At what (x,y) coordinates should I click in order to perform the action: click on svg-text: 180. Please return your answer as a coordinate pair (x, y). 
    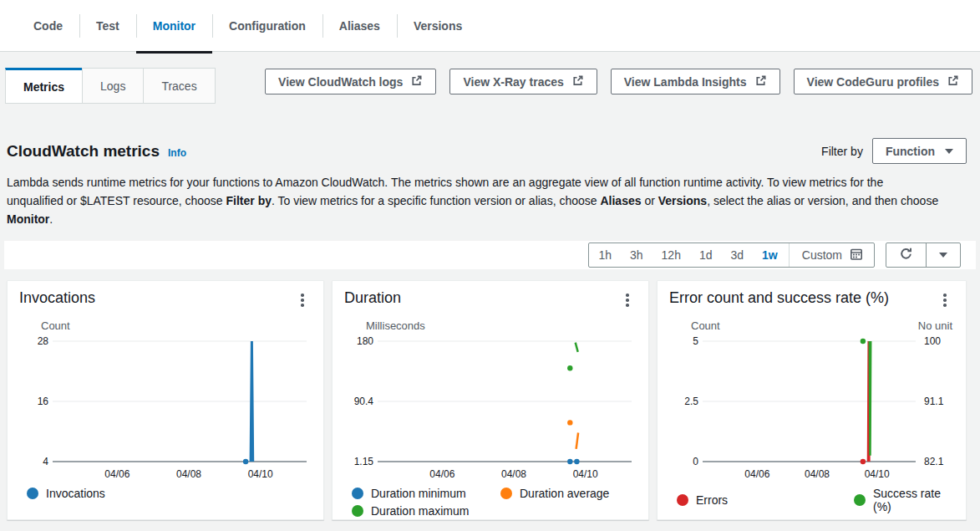
    Looking at the image, I should click on (365, 341).